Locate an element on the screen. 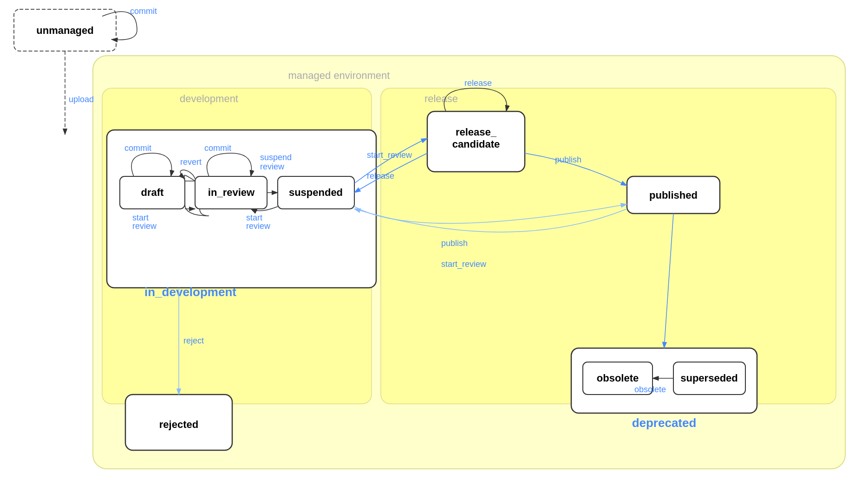  published-label: published is located at coordinates (673, 195).